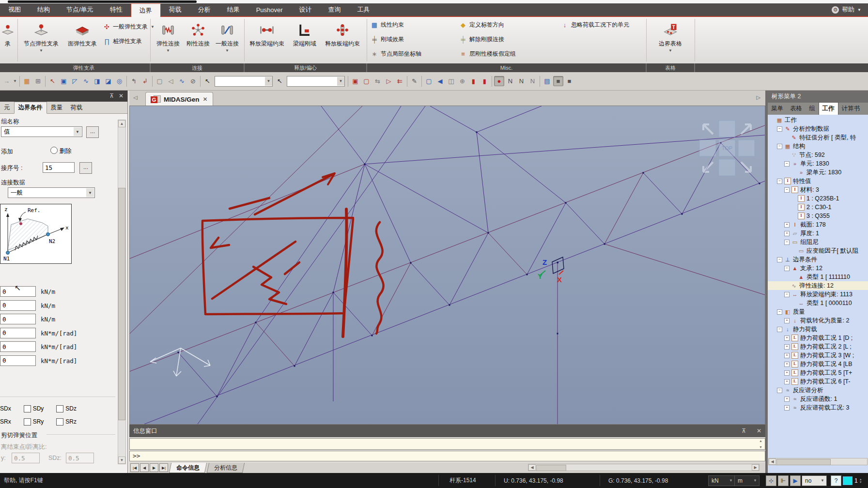 This screenshot has height=488, width=868. I want to click on menu-item-Pushover: Pushover, so click(269, 10).